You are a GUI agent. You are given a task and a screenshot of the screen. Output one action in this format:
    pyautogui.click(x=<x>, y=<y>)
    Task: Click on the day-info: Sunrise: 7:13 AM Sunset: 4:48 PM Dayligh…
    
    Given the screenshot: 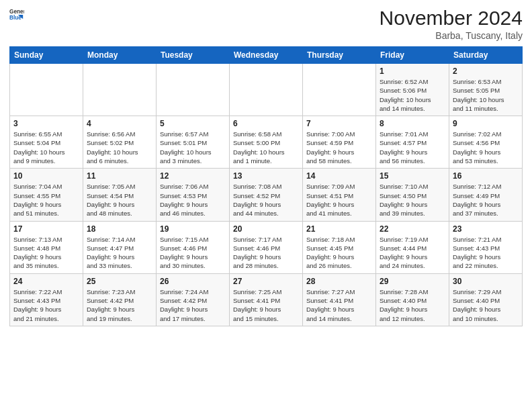 What is the action you would take?
    pyautogui.click(x=46, y=253)
    